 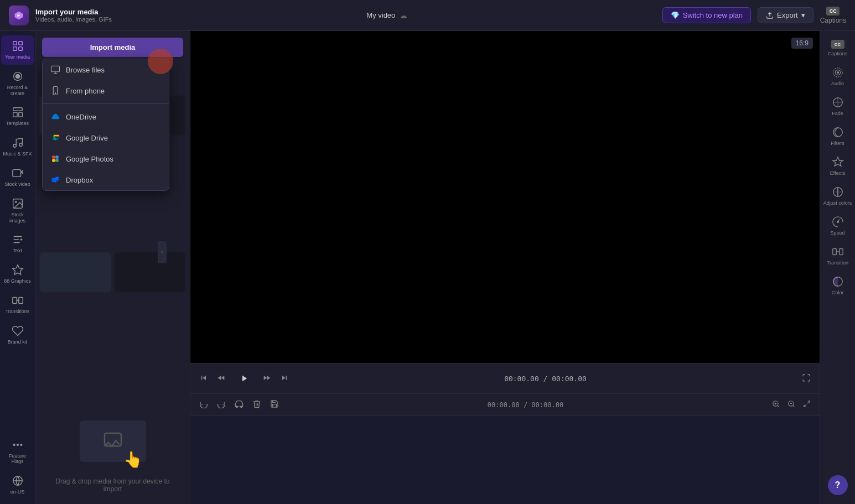 I want to click on project-subtitle: Videos, audio, images, GIFs, so click(x=74, y=19).